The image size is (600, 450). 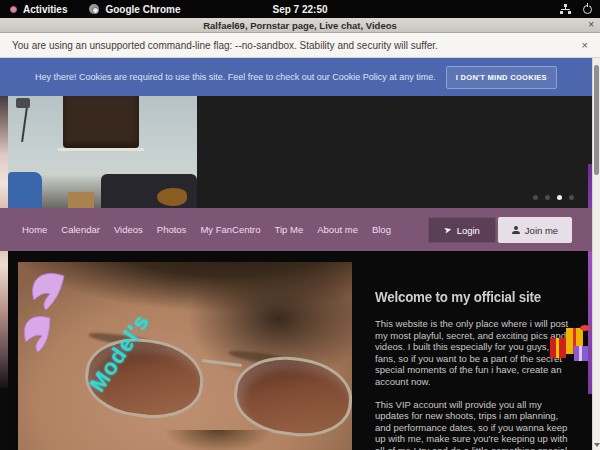 What do you see at coordinates (230, 230) in the screenshot?
I see `nav-item-fancentro: My FanCentro` at bounding box center [230, 230].